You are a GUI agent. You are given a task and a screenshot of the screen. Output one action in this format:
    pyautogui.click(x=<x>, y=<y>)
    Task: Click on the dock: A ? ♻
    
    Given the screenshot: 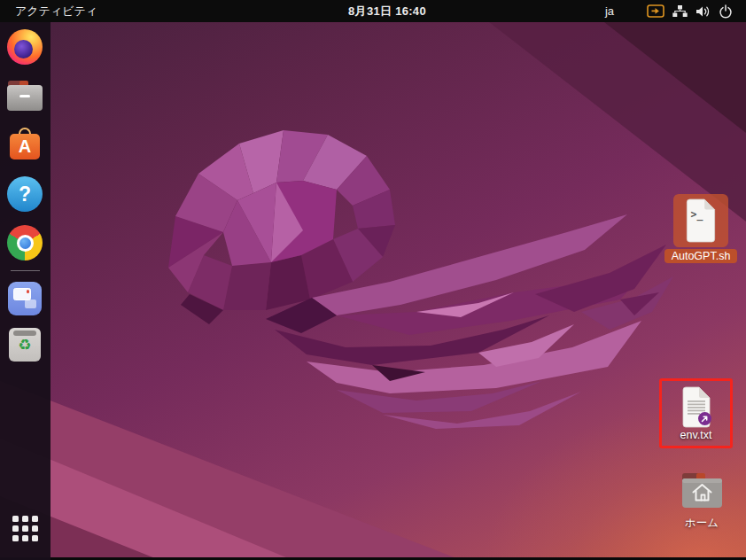 What is the action you would take?
    pyautogui.click(x=25, y=291)
    